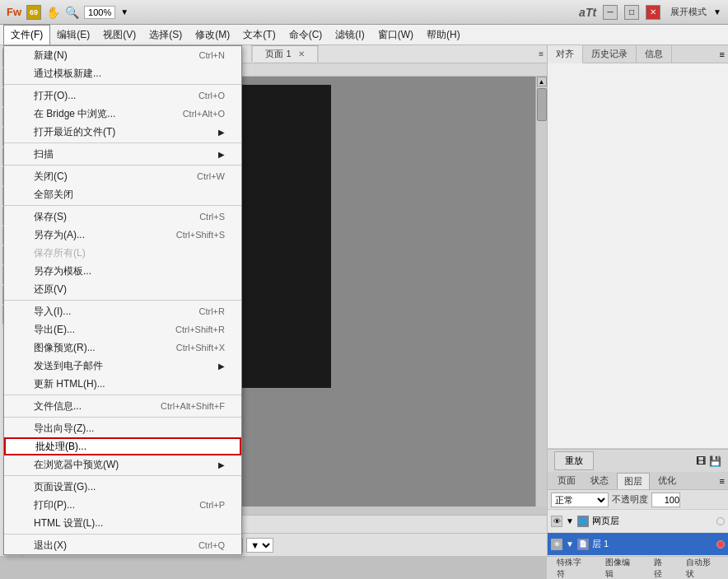 The image size is (728, 579). I want to click on menu-exit: 退出(X) Ctrl+Q, so click(123, 545).